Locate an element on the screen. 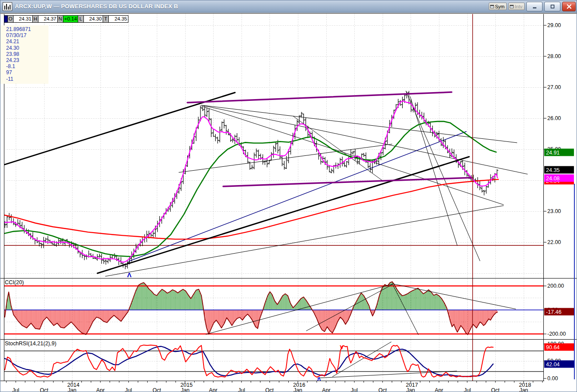  price-tag: 24.35 is located at coordinates (553, 170).